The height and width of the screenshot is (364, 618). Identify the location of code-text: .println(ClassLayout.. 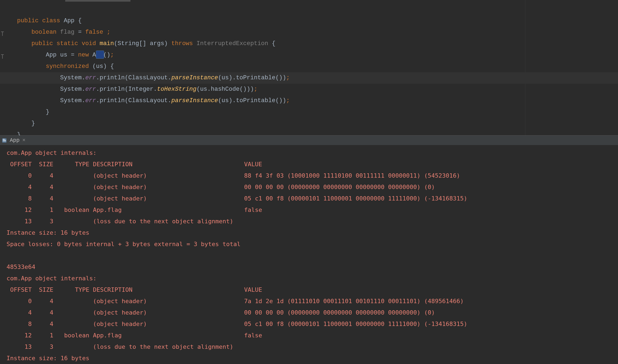
(134, 101).